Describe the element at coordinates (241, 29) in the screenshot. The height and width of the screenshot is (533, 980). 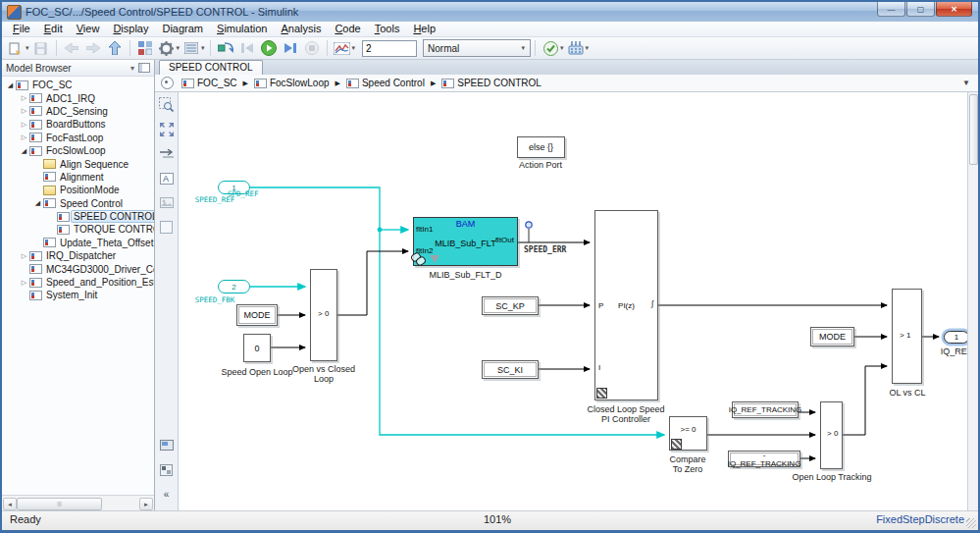
I see `menu-simulation: Simulation` at that location.